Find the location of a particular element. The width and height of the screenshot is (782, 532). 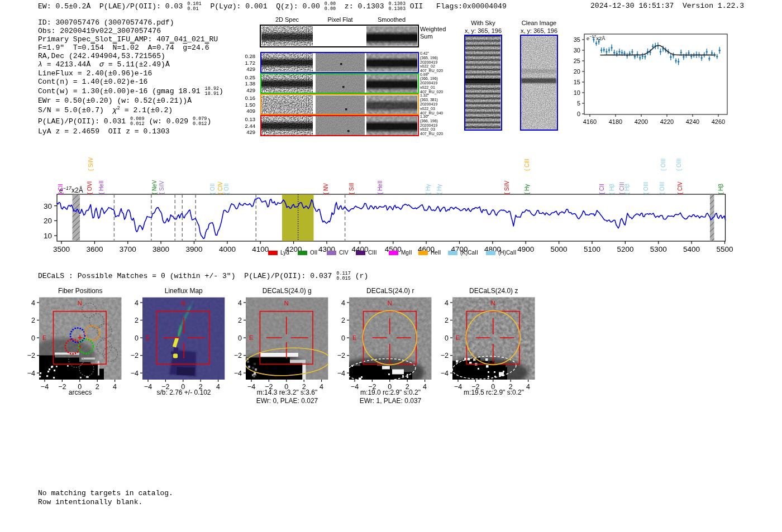

svg-text: 5200 is located at coordinates (625, 249).